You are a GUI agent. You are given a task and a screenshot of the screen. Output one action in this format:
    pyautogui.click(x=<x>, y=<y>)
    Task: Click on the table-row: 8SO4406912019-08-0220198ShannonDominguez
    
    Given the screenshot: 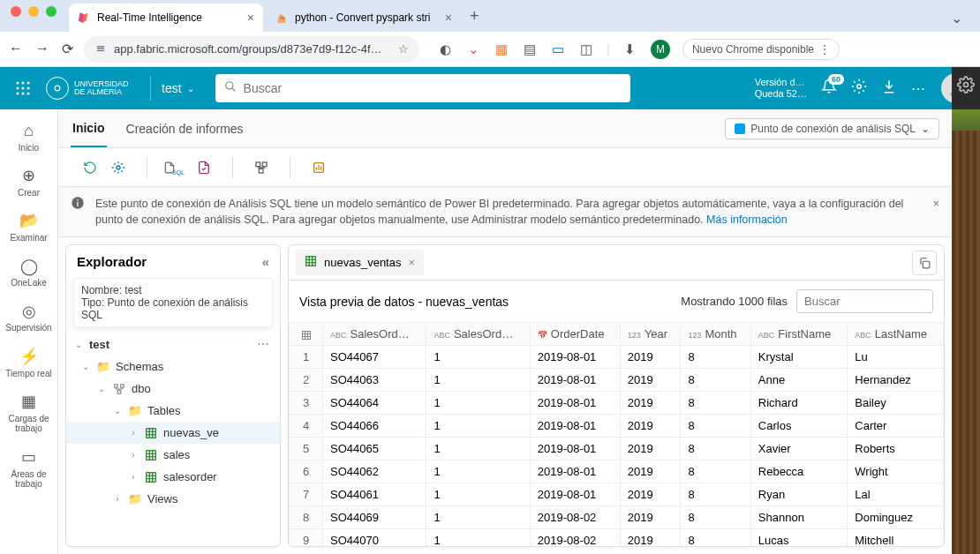 What is the action you would take?
    pyautogui.click(x=616, y=518)
    